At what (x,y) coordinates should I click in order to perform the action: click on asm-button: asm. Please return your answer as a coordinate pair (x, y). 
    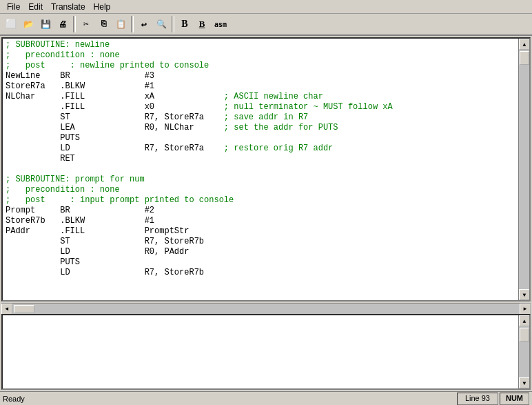
    Looking at the image, I should click on (221, 24).